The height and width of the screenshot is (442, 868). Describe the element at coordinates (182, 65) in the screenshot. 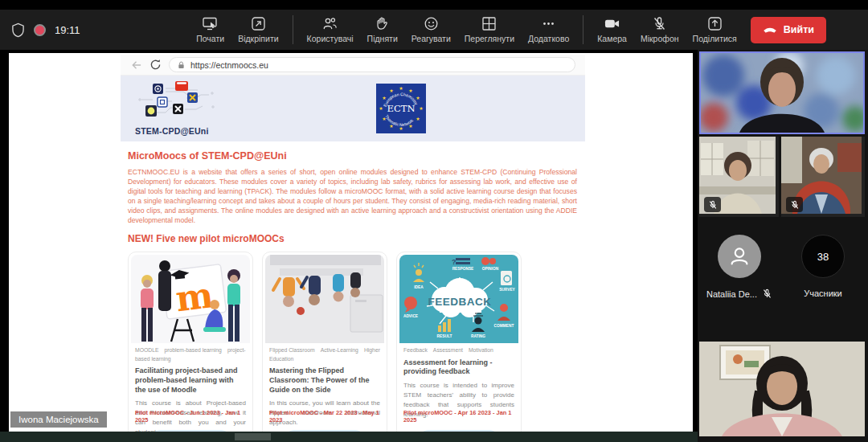

I see `lock-icon` at that location.